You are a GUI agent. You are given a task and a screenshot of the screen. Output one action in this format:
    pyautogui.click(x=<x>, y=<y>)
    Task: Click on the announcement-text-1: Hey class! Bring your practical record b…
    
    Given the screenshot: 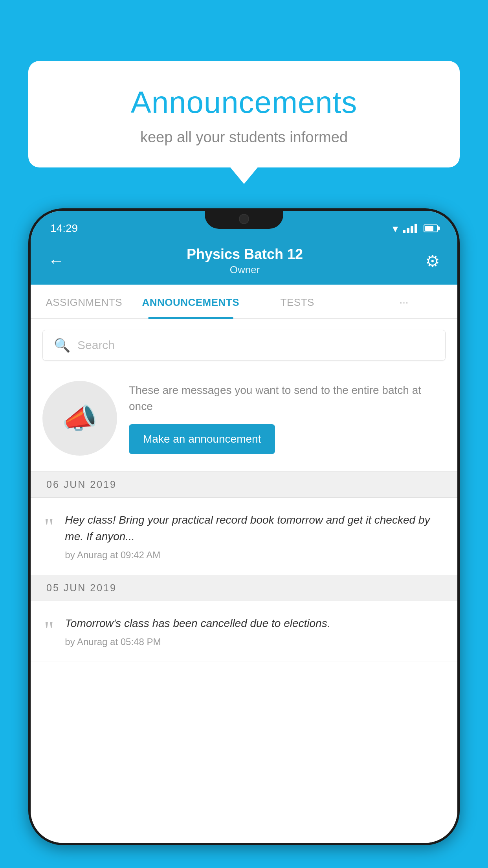 What is the action you would take?
    pyautogui.click(x=255, y=528)
    